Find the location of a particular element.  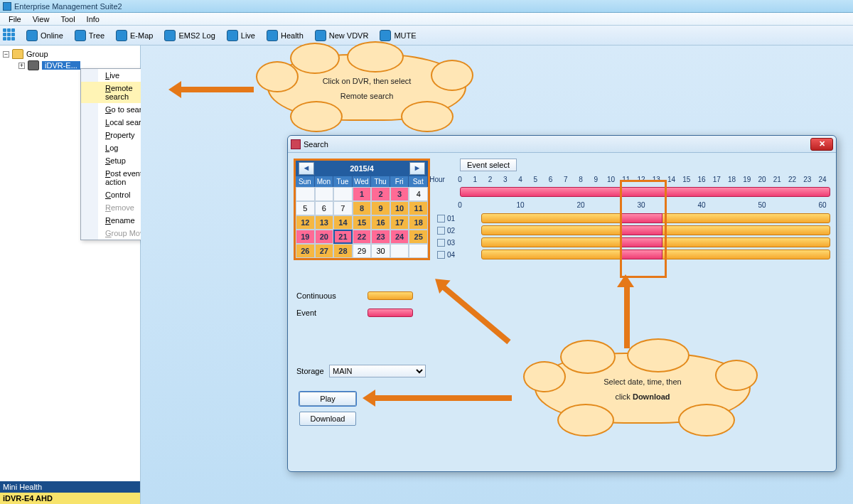

toolbar-health: Health is located at coordinates (285, 36).